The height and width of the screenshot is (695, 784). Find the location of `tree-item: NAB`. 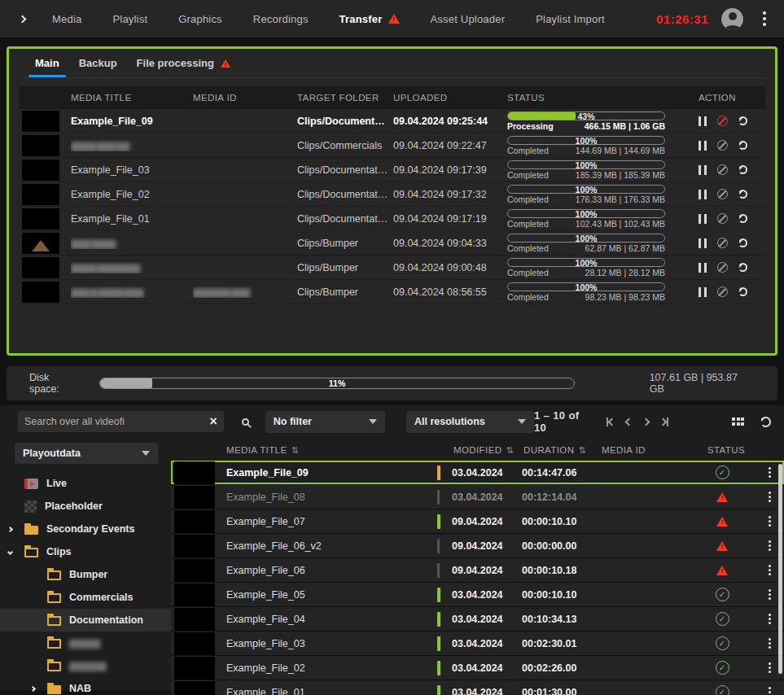

tree-item: NAB is located at coordinates (85, 686).